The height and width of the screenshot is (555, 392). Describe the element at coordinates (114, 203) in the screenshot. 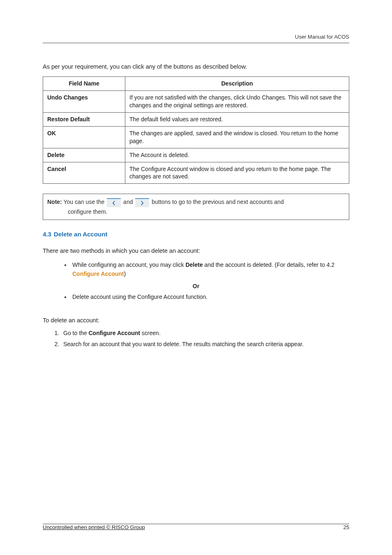

I see `chevron-left-icon` at that location.